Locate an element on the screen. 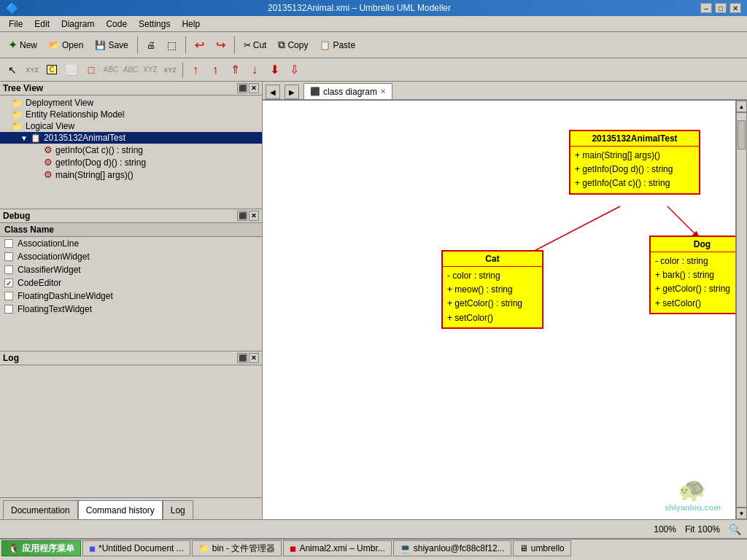 The height and width of the screenshot is (560, 747). taskbar-file-manager: 📁 bin - 文件管理器 is located at coordinates (237, 548).